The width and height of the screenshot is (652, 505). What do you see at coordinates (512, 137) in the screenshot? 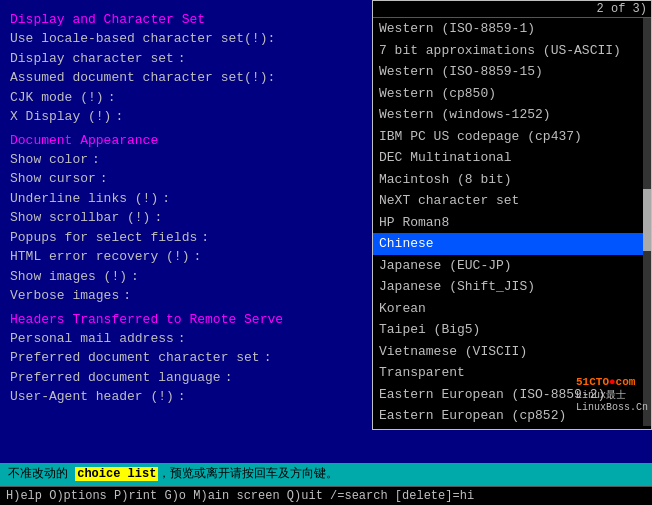
I see `dropdown-item: IBM PC US codepage (cp437)` at bounding box center [512, 137].